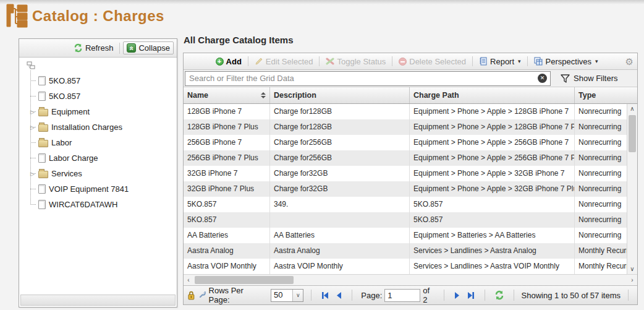  I want to click on scroll-right-arrow: ›, so click(632, 280).